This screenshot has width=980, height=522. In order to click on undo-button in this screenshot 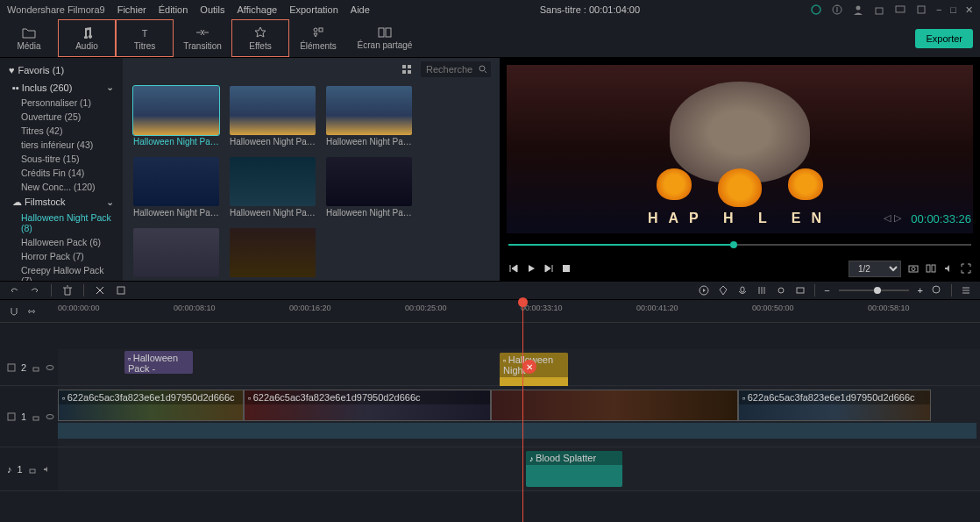, I will do `click(14, 290)`.